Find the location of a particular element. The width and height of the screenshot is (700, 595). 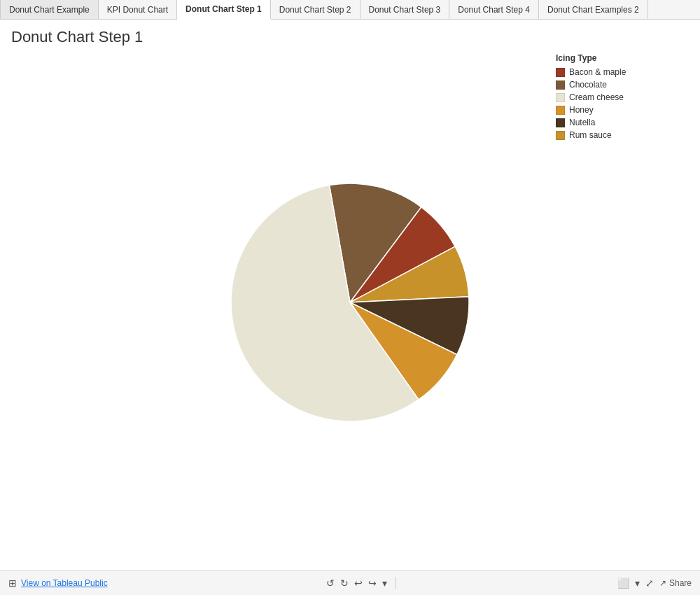

tab-bar: Donut Chart ExampleKPI Donut ChartDonut … is located at coordinates (350, 10).